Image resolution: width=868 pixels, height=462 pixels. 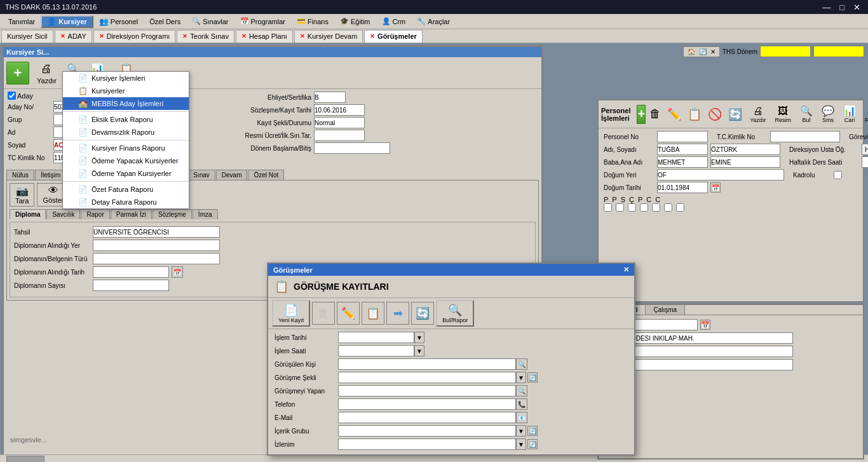 I want to click on ehliyet-input, so click(x=330, y=97).